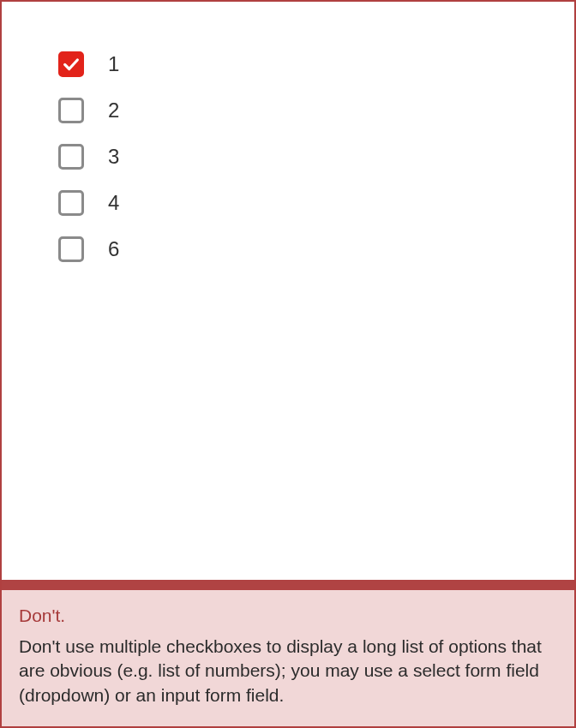 This screenshot has width=576, height=728. I want to click on checkbox-row: 1, so click(288, 64).